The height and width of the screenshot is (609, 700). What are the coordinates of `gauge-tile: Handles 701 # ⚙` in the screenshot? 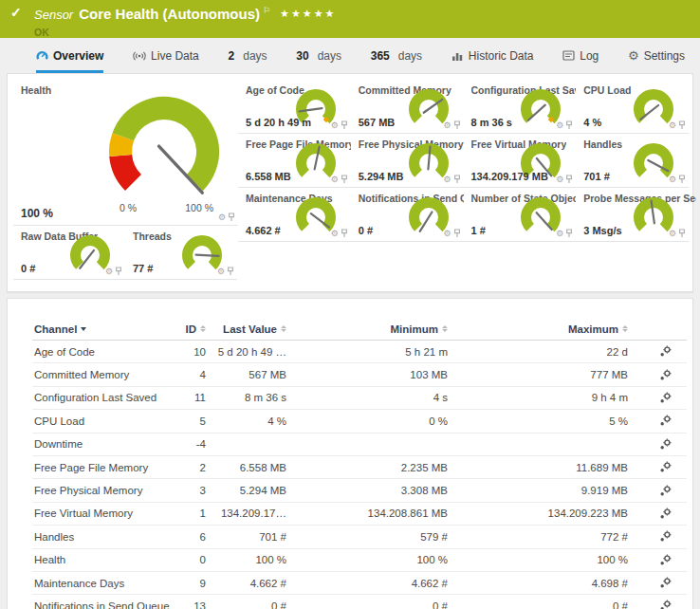 It's located at (632, 161).